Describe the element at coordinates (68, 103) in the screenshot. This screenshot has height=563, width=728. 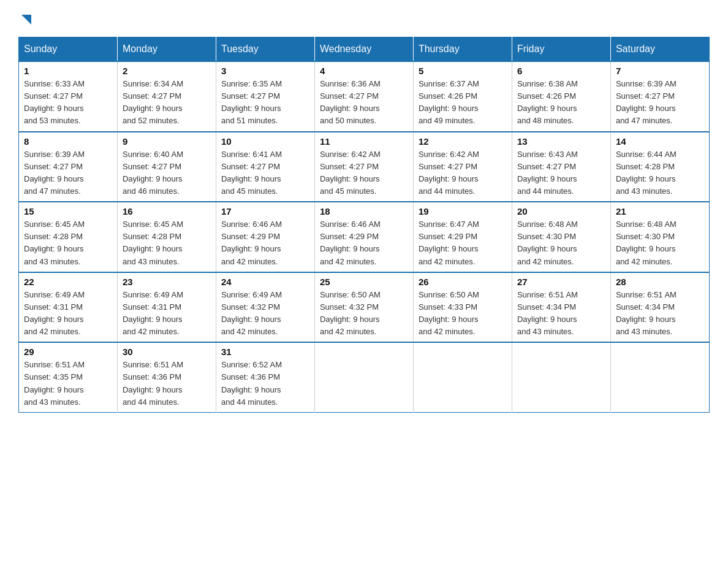
I see `day-info: Sunrise: 6:33 AMSunset: 4:27 PMDaylight:…` at that location.